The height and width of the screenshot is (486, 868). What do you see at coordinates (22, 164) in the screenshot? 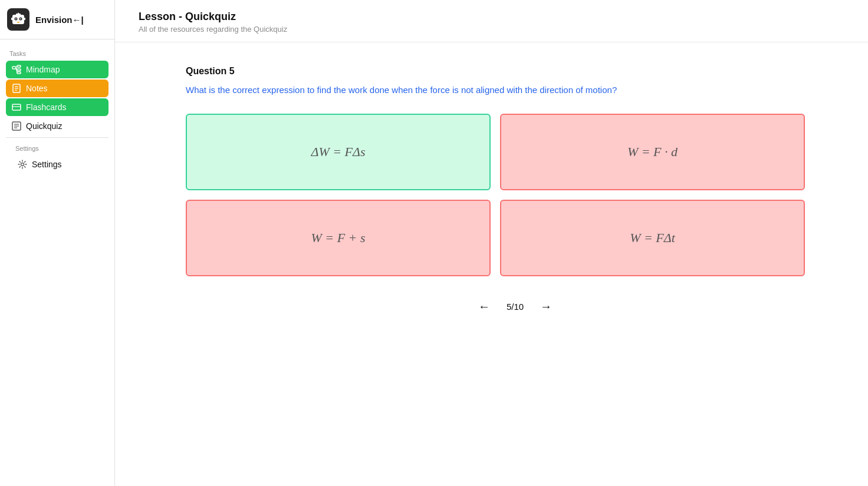
I see `settings-gear-icon` at bounding box center [22, 164].